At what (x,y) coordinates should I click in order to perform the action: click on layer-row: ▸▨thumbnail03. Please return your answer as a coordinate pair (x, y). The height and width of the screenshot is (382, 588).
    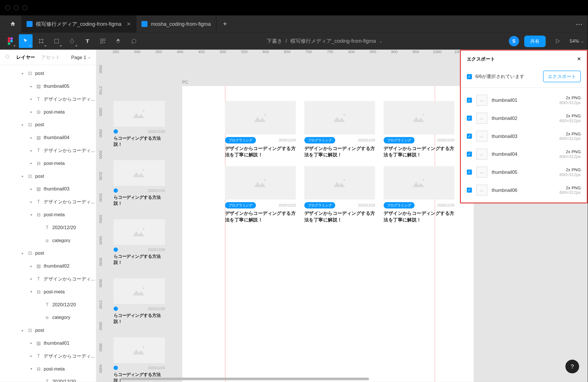
    Looking at the image, I should click on (48, 189).